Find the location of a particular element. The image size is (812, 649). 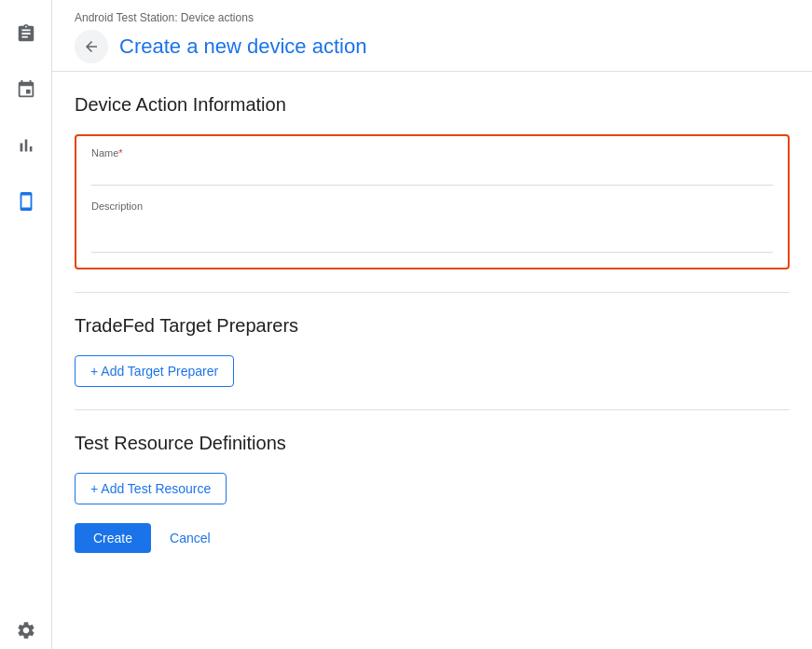

sidebar-item-calendar is located at coordinates (26, 90).